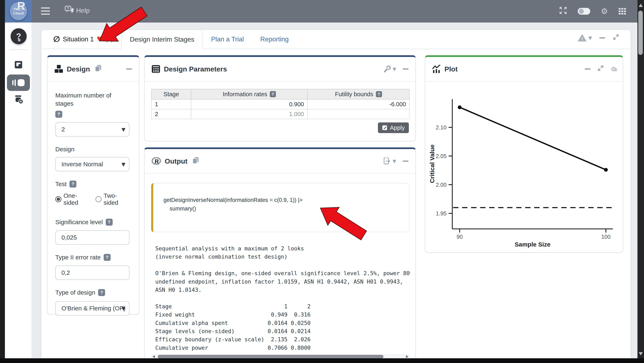  I want to click on information-rate-cell: 1.000, so click(249, 114).